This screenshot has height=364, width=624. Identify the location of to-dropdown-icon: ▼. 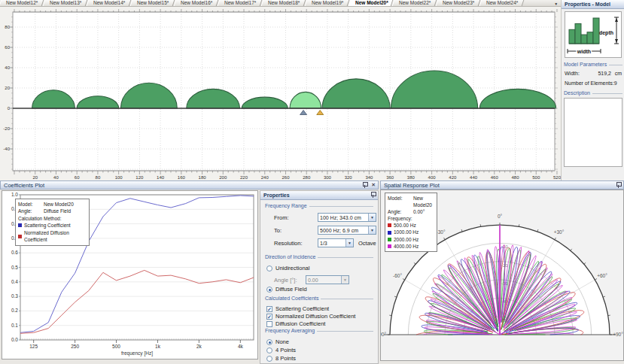
(372, 230).